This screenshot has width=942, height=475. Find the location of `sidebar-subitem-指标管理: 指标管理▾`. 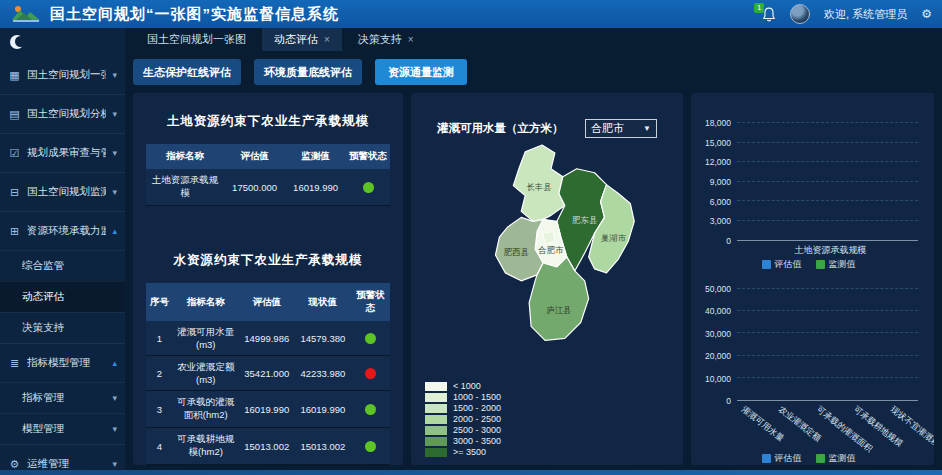

sidebar-subitem-指标管理: 指标管理▾ is located at coordinates (62, 398).